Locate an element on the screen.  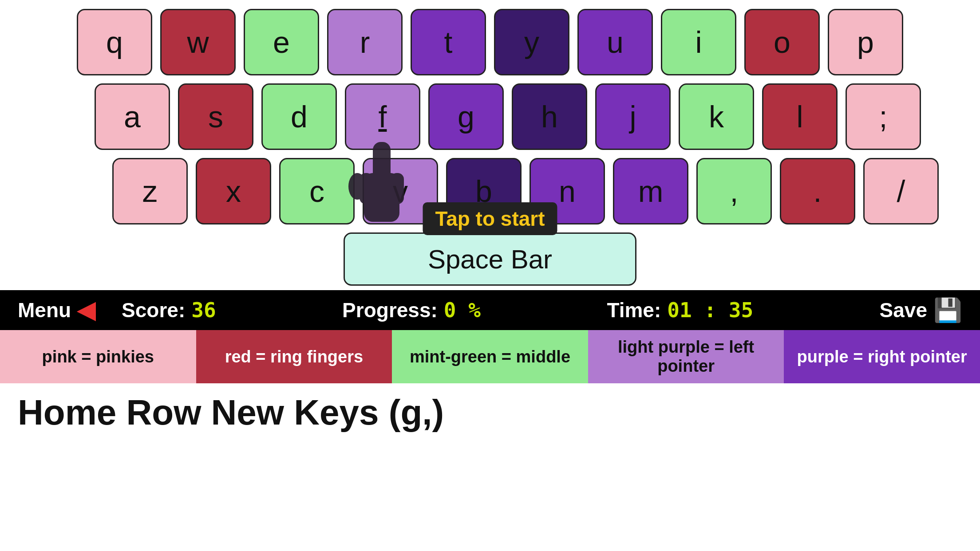
time-item: Time: 01 : 35 is located at coordinates (680, 310).